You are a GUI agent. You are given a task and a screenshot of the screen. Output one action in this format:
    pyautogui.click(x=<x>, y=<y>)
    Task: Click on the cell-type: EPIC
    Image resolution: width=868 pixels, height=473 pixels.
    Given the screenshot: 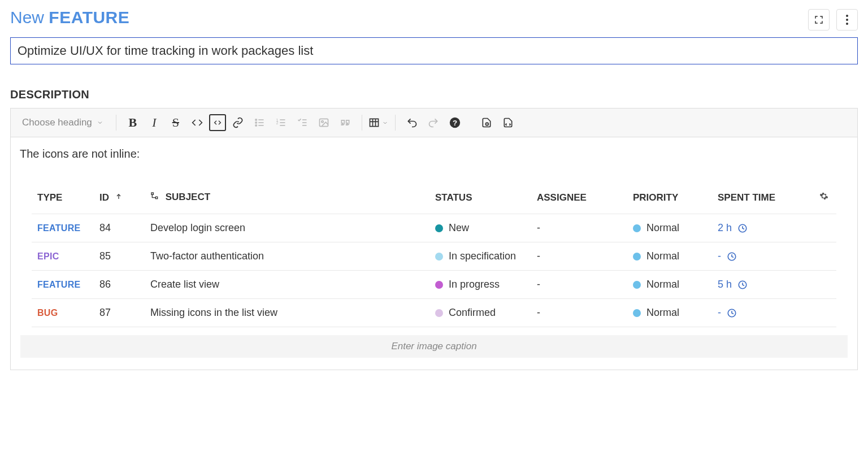 What is the action you would take?
    pyautogui.click(x=63, y=257)
    